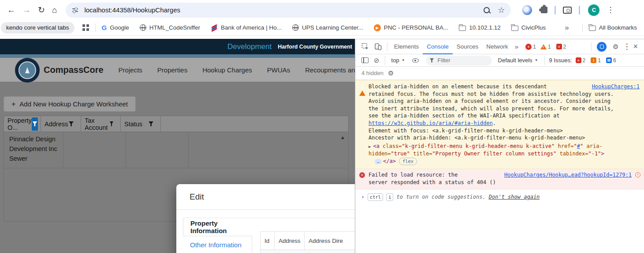 The height and width of the screenshot is (253, 644). Describe the element at coordinates (615, 47) in the screenshot. I see `devtools-settings-icon: ⚙` at that location.